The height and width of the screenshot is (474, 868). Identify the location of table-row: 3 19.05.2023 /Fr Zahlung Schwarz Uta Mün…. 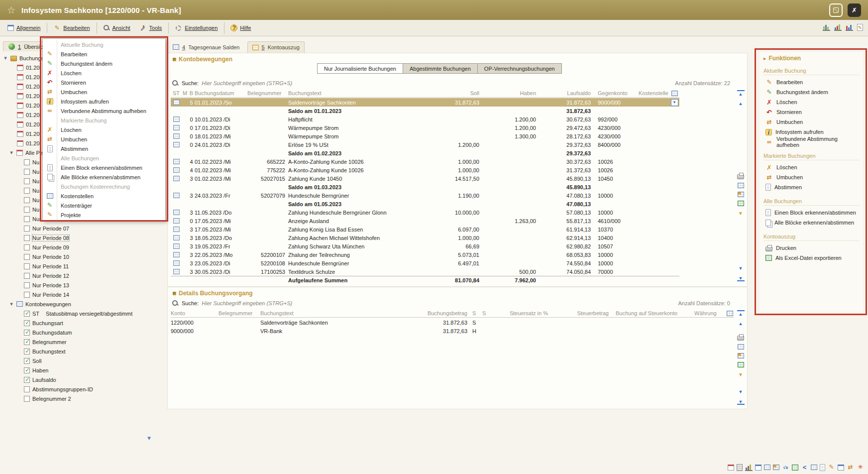
(425, 246).